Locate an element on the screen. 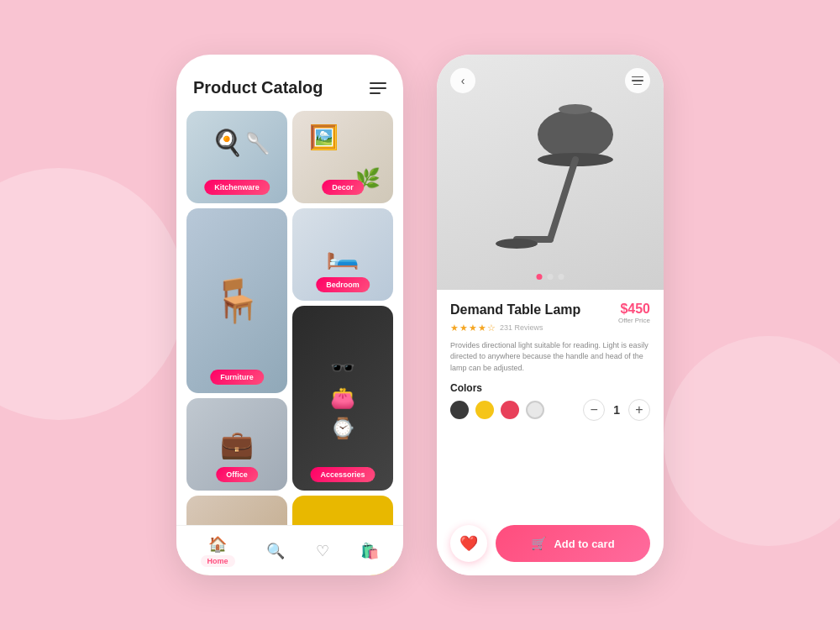  product-top-row: Demand Table Lamp ★★★★☆ 231 Reviews $450… is located at coordinates (550, 318).